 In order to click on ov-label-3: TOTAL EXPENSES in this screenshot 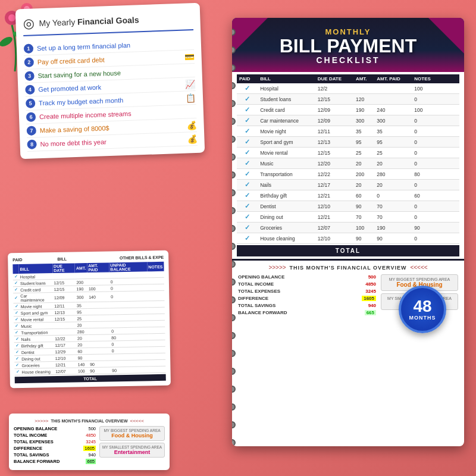, I will do `click(259, 292)`.